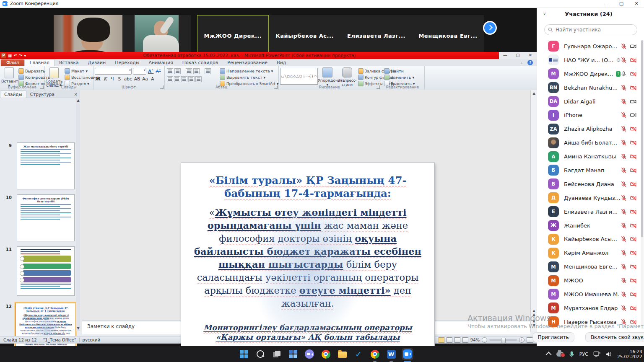 The width and height of the screenshot is (644, 362). I want to click on language-indicator: РУС, so click(584, 354).